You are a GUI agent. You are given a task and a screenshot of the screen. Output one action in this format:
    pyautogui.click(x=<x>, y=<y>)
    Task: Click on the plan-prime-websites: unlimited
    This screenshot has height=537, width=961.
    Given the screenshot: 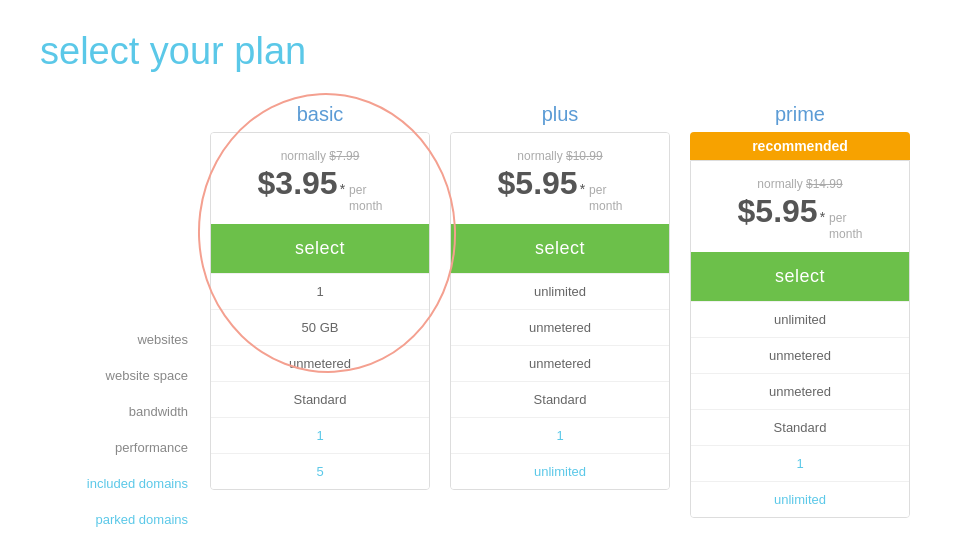 What is the action you would take?
    pyautogui.click(x=800, y=319)
    